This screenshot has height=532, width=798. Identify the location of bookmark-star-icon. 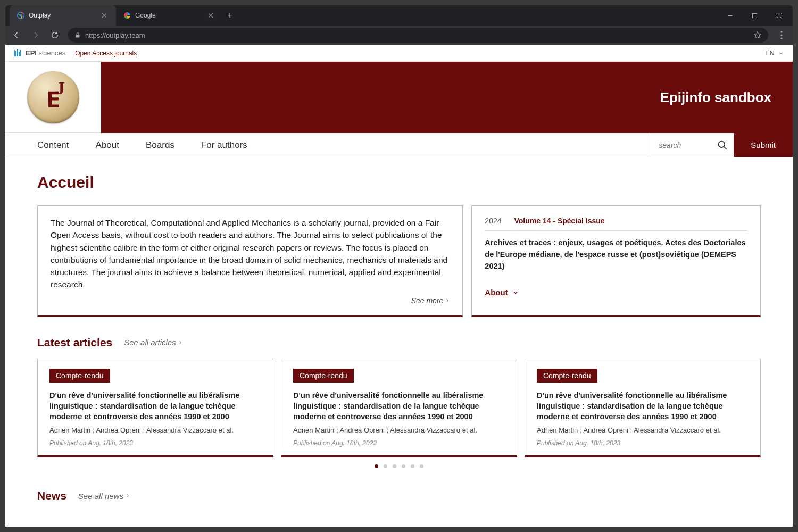
(758, 35).